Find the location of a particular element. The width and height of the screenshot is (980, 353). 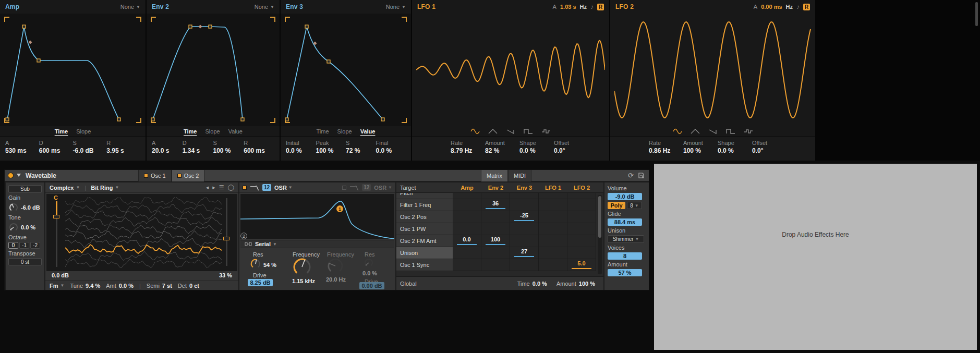

matrix-row-label: Osc 2 Pos is located at coordinates (425, 217).